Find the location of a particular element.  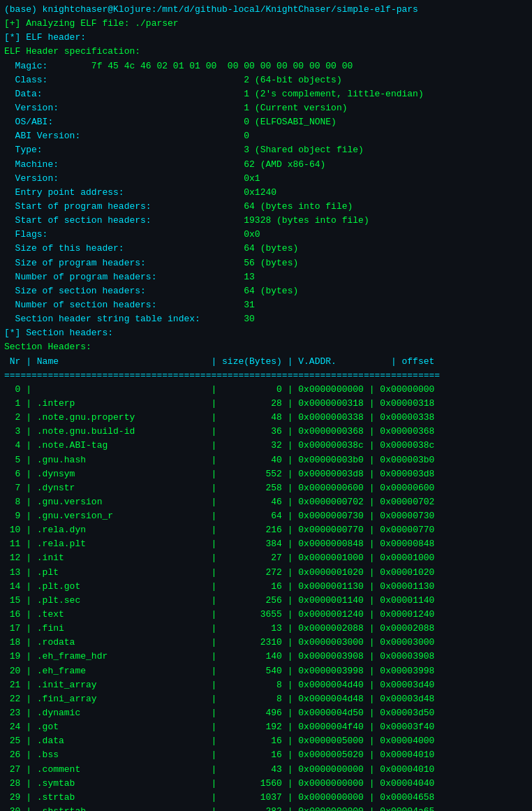

row-offset: 0x00002088 is located at coordinates (407, 629).